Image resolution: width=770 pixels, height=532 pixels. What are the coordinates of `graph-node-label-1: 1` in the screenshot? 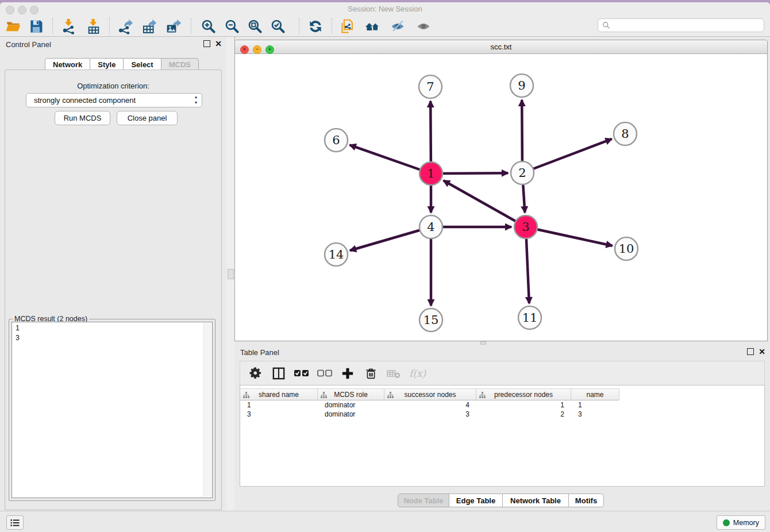 It's located at (431, 174).